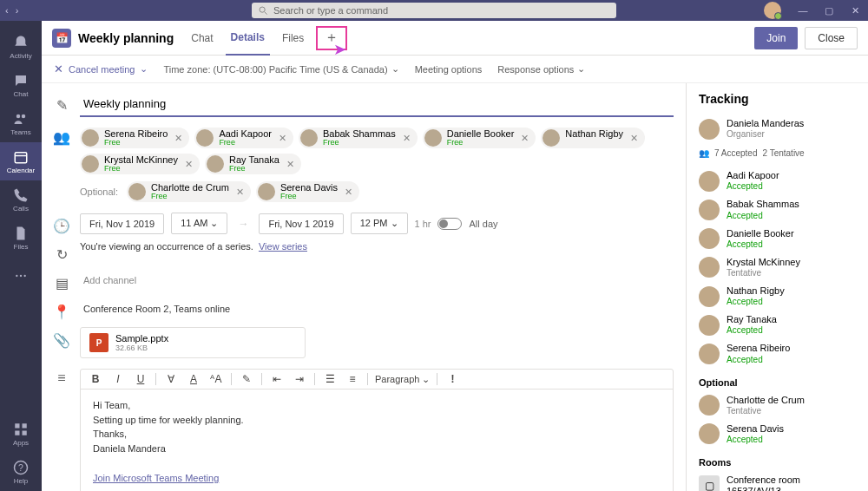  I want to click on user-avatar, so click(773, 10).